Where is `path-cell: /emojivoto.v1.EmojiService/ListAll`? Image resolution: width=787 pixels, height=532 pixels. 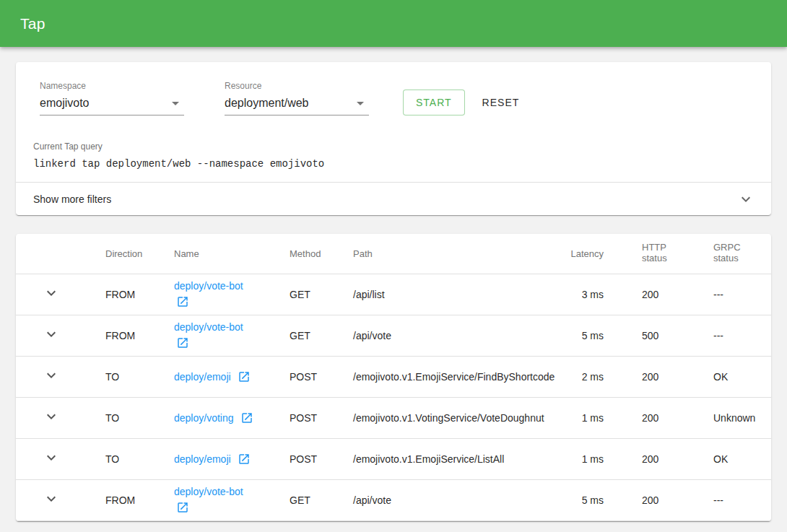 path-cell: /emojivoto.v1.EmojiService/ListAll is located at coordinates (445, 459).